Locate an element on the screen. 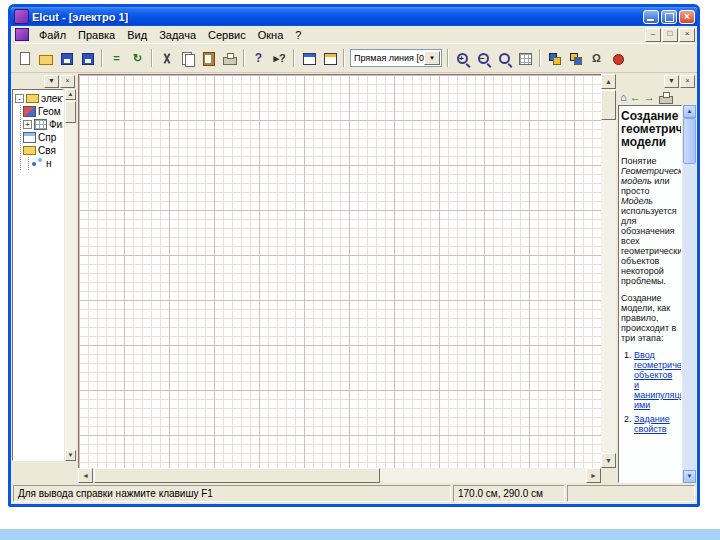  forward-icon: → is located at coordinates (650, 97).